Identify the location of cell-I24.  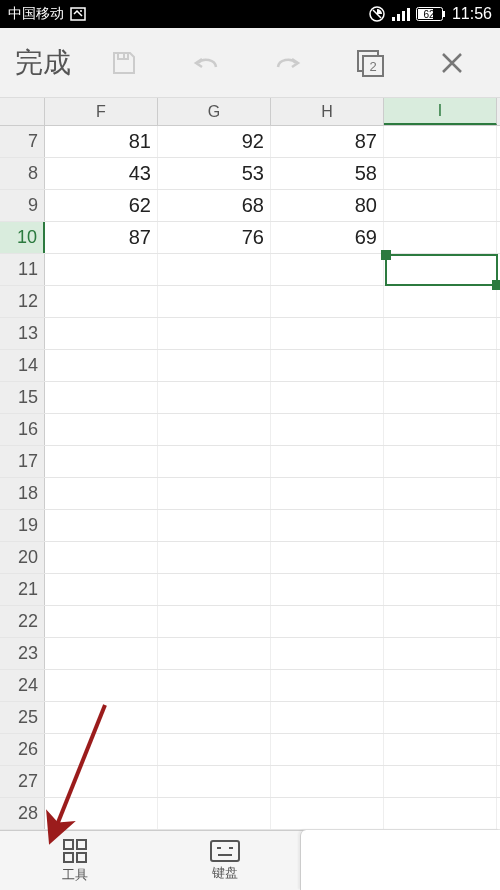
(440, 686).